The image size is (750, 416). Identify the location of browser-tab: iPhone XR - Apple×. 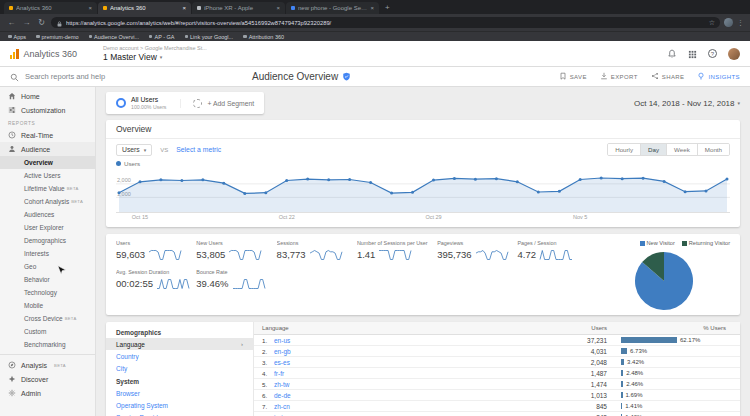
(238, 8).